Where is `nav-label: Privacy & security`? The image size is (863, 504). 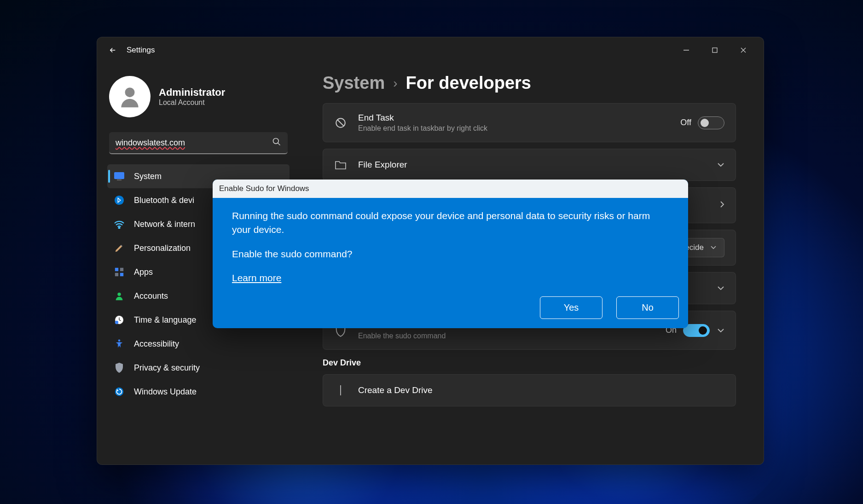 nav-label: Privacy & security is located at coordinates (167, 368).